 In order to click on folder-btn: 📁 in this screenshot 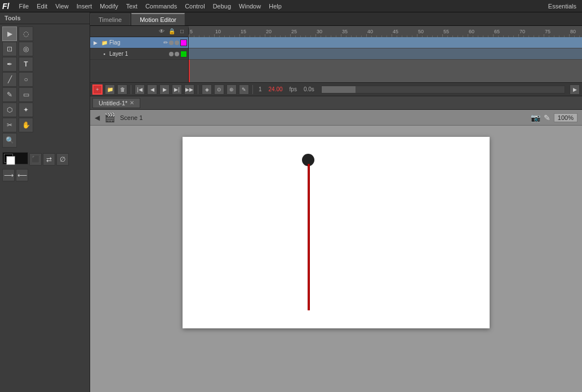, I will do `click(110, 90)`.